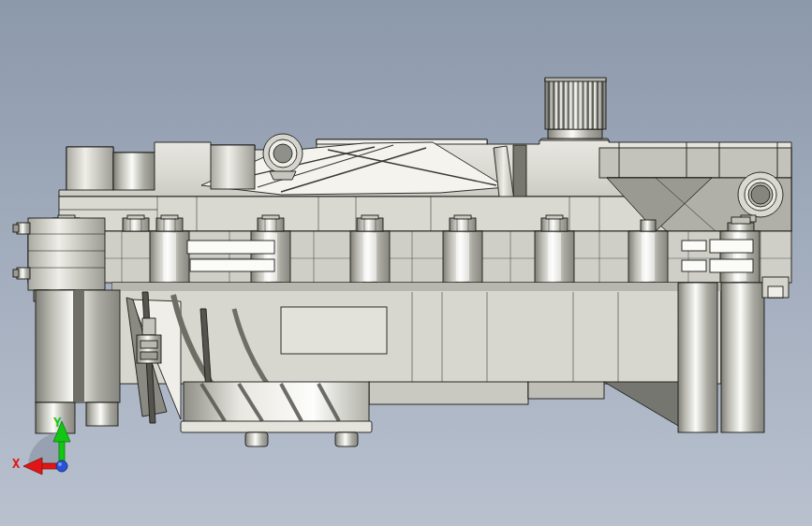 This screenshot has height=526, width=812. Describe the element at coordinates (410, 256) in the screenshot. I see `flange-band` at that location.